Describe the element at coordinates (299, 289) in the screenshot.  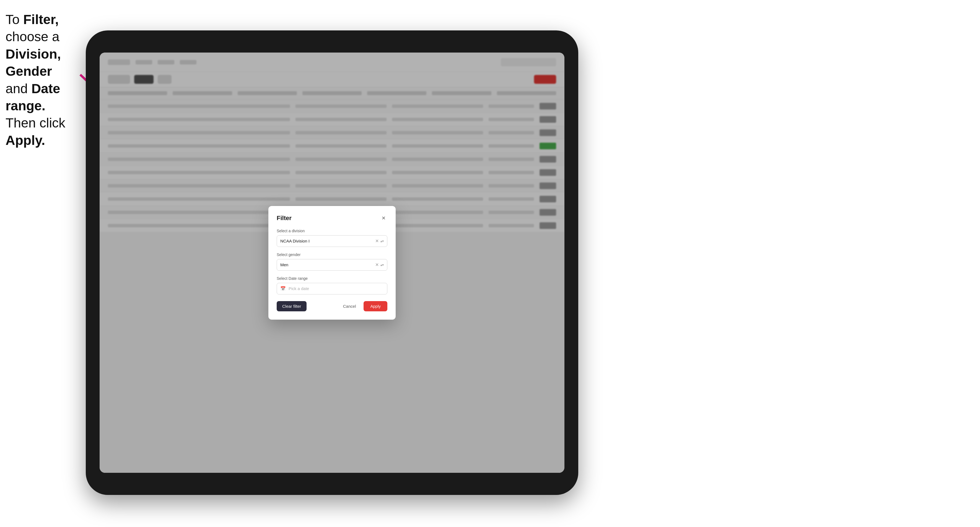
I see `date-placeholder: Pick a date` at that location.